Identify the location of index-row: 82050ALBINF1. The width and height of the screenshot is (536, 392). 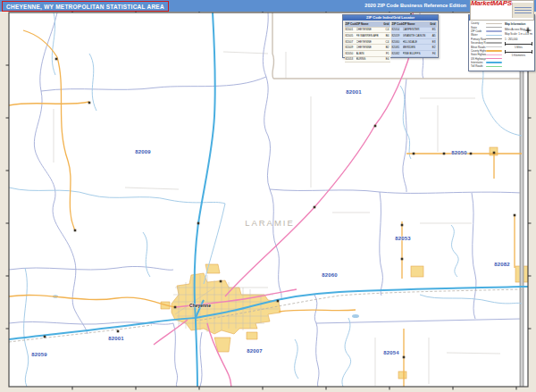
(368, 54).